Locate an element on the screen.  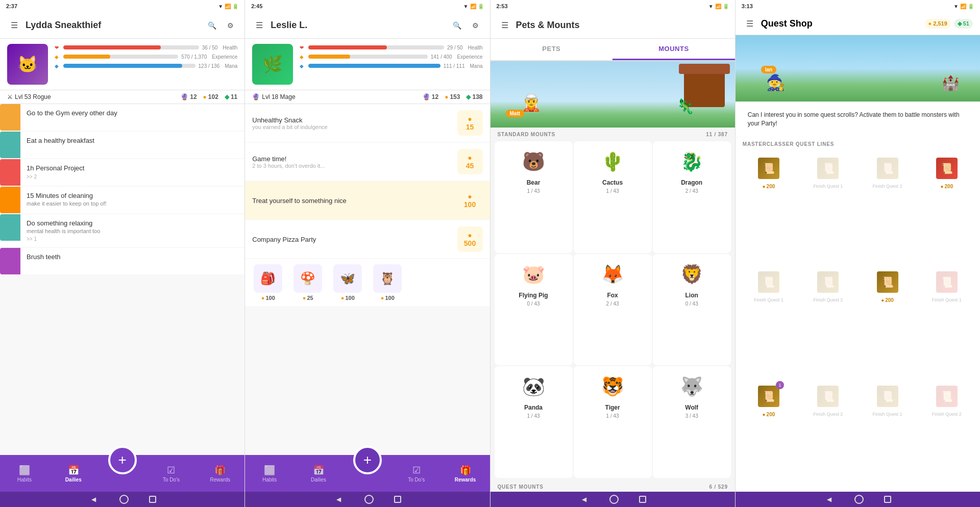
reward-gear-2: 🍄 ● 25 is located at coordinates (308, 283).